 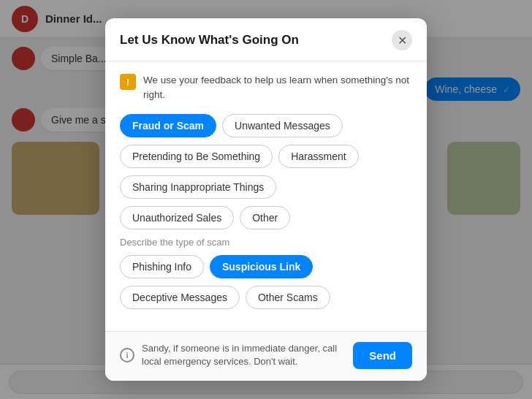 What do you see at coordinates (266, 297) in the screenshot?
I see `scam-tags-row2: Deceptive Messages Other Scams` at bounding box center [266, 297].